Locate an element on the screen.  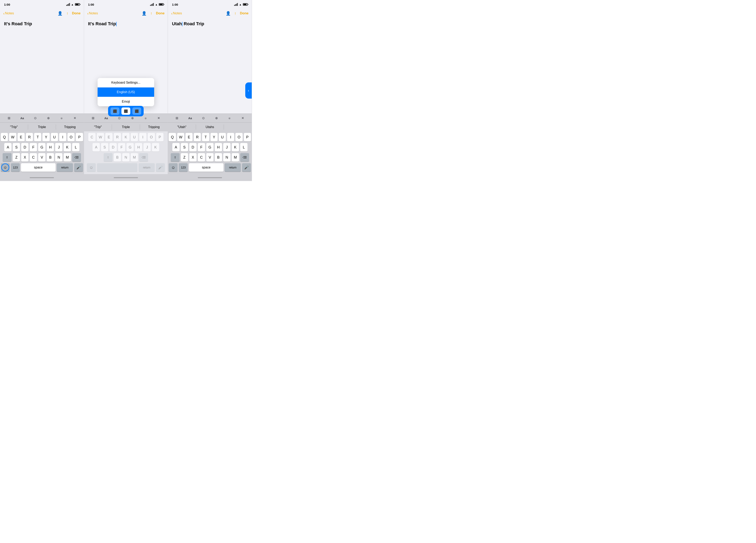
key-X-3: X is located at coordinates (193, 157).